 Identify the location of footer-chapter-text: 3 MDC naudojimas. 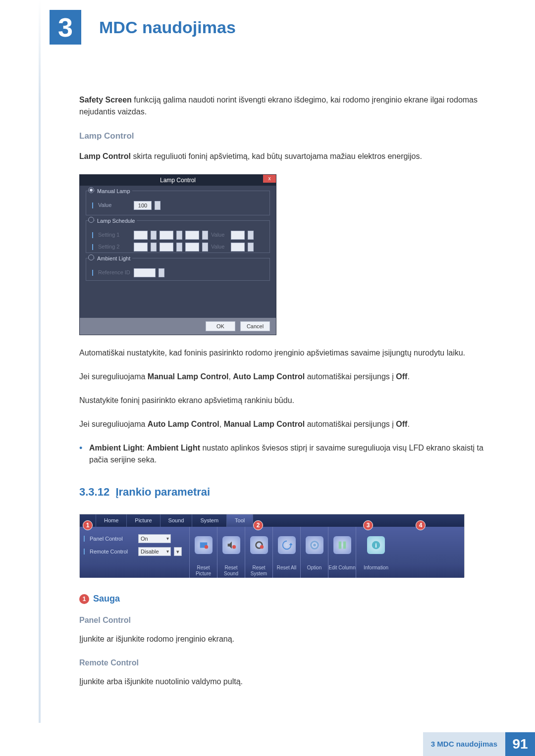
(464, 744).